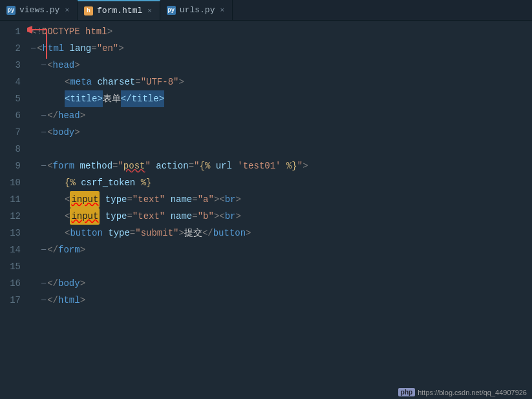  Describe the element at coordinates (282, 250) in the screenshot. I see `code-line-14: ─ </form>` at that location.